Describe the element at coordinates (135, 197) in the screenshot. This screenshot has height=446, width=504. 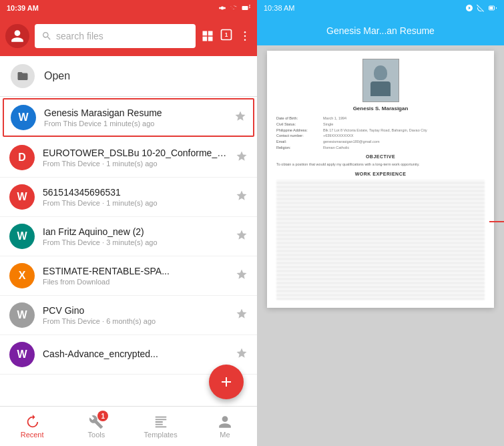
I see `file-info: 561514345696531 From This Device · 1 min…` at that location.